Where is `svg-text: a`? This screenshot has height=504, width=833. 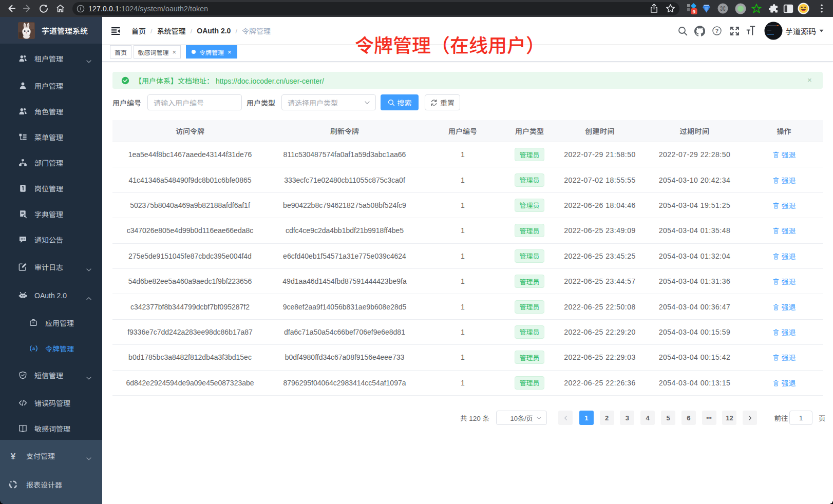
svg-text: a is located at coordinates (34, 348).